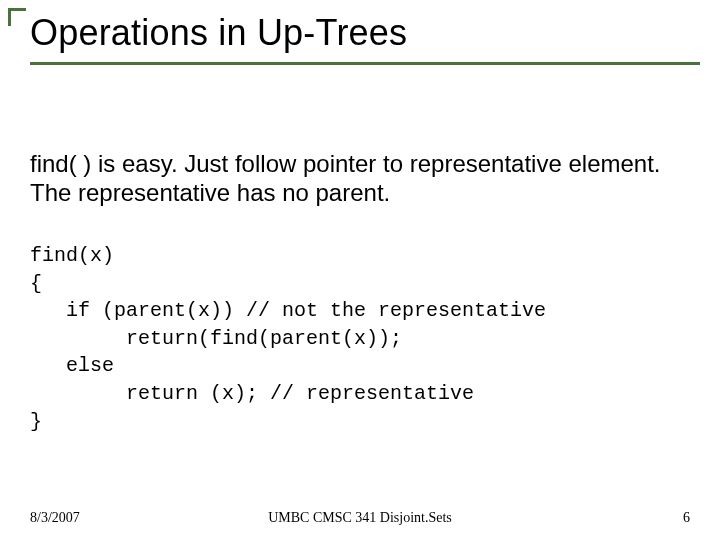  I want to click on title-container: Operations in Up-Trees, so click(365, 38).